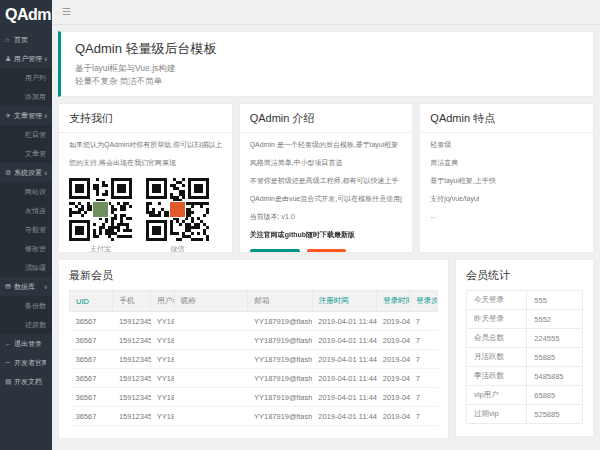  What do you see at coordinates (26, 134) in the screenshot?
I see `sidebar-item: 栏目管理` at bounding box center [26, 134].